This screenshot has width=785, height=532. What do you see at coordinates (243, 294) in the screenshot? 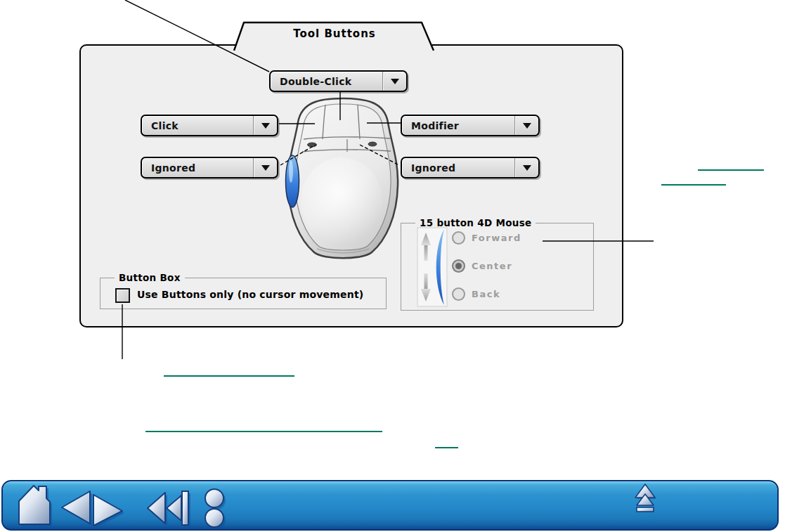
I see `button-box-group: Button Box Use Buttons only (no cursor m…` at bounding box center [243, 294].